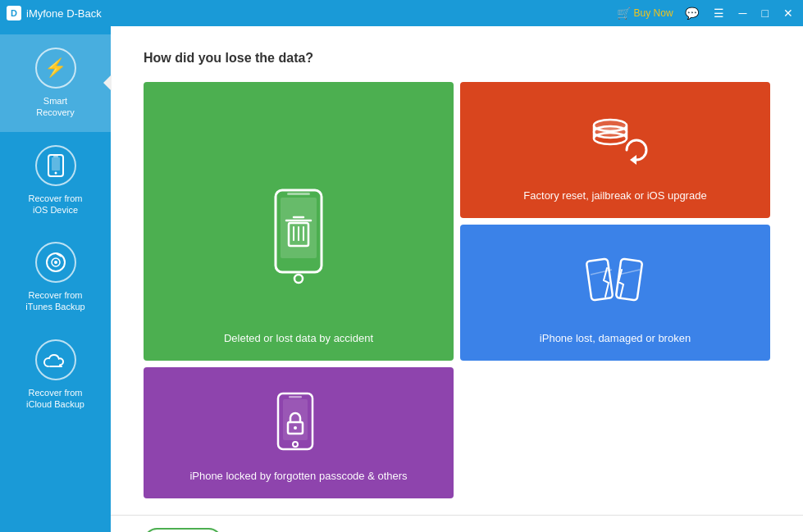 The width and height of the screenshot is (803, 532). Describe the element at coordinates (56, 398) in the screenshot. I see `sidebar-label-recover-icloud: Recover fromiCloud Backup` at that location.